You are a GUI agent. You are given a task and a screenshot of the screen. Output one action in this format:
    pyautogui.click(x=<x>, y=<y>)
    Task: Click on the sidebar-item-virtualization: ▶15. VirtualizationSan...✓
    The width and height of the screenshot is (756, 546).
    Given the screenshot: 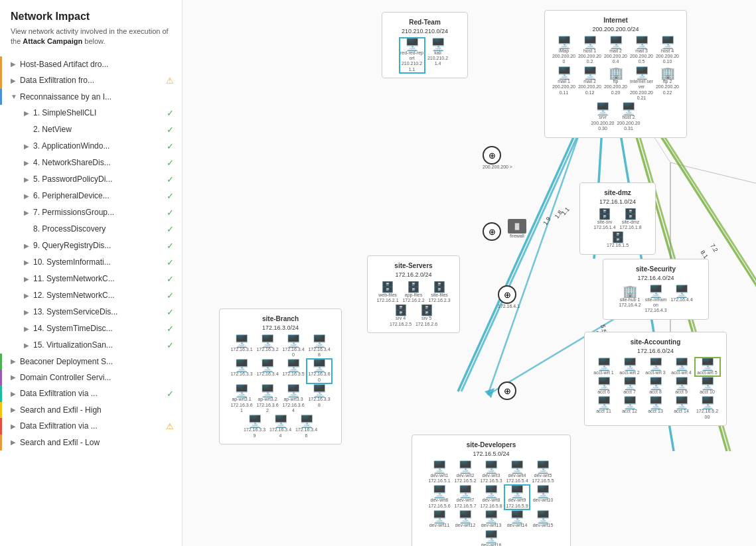 What is the action you would take?
    pyautogui.click(x=91, y=345)
    